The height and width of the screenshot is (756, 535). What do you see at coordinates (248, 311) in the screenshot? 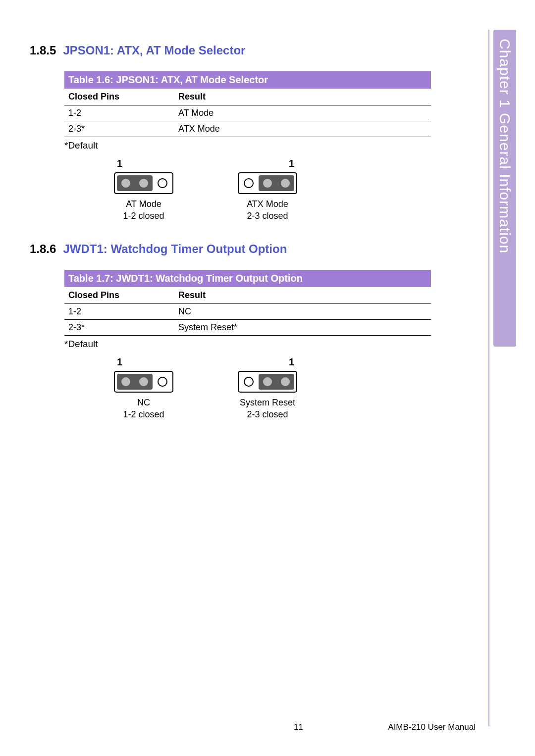
I see `table-row: 1-2 NC` at bounding box center [248, 311].